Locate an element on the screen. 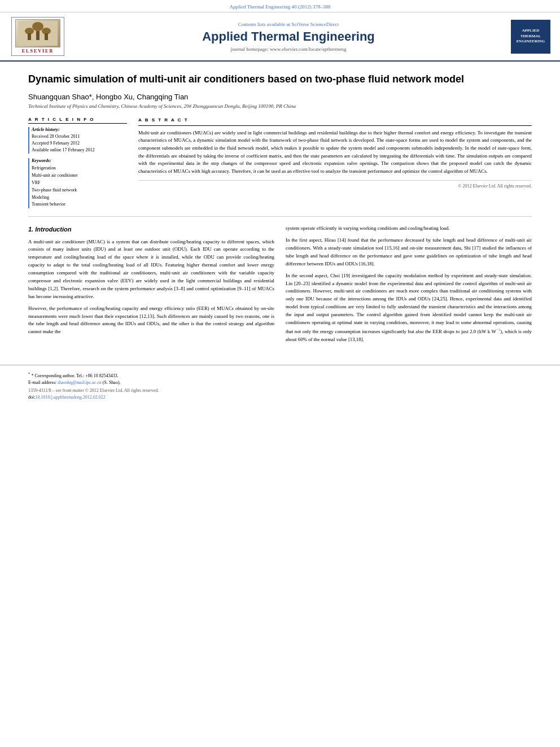  keyword-6: Transient behavior is located at coordinates (79, 204).